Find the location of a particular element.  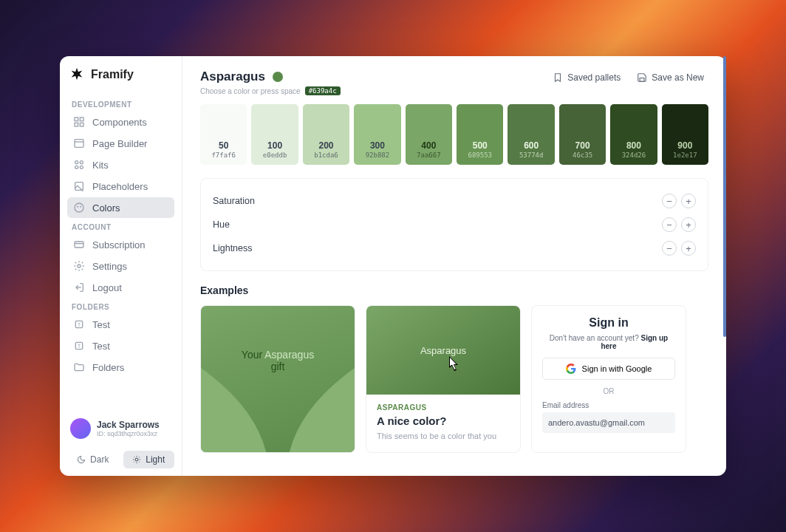

svg-text: T is located at coordinates (79, 346).